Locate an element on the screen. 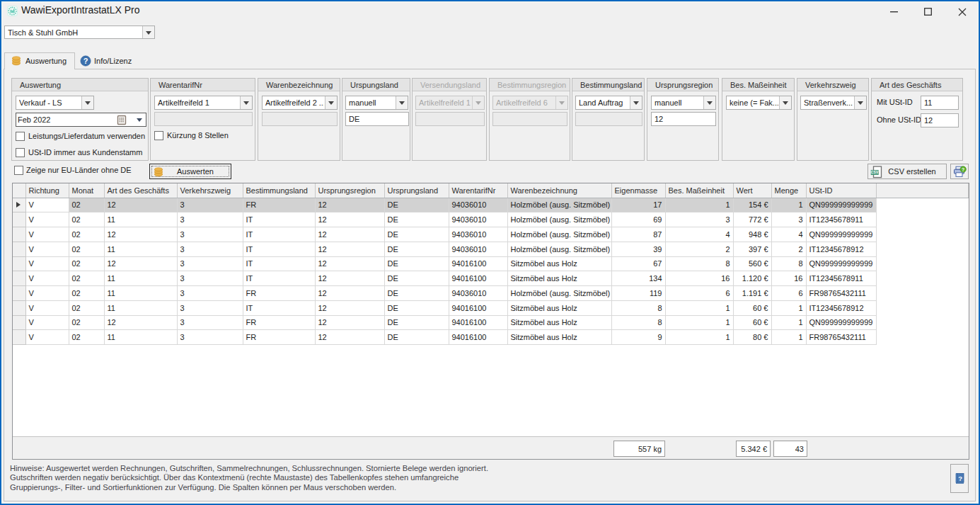  svg-text: CSV is located at coordinates (875, 173).